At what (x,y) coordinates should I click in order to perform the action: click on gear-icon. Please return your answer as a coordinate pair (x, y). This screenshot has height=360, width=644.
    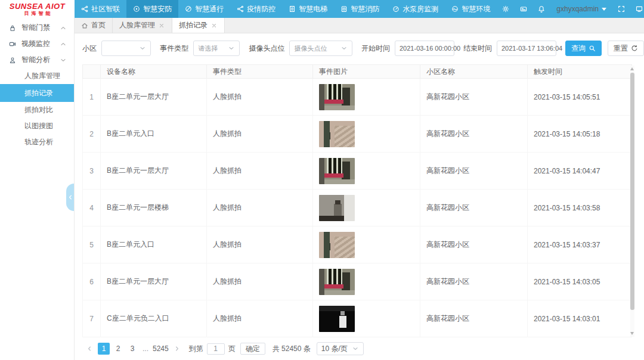
    Looking at the image, I should click on (506, 9).